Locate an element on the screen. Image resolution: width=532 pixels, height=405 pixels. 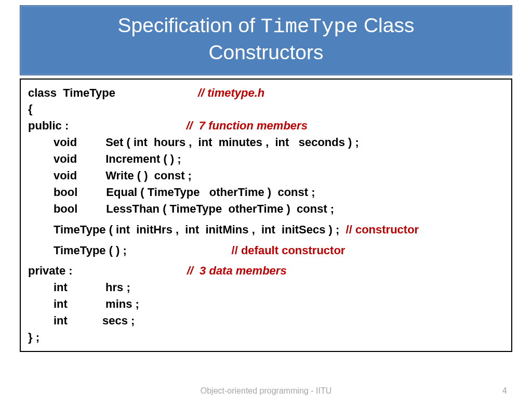
code-line: TimeType ( int initHrs , int initMins , … is located at coordinates (266, 230).